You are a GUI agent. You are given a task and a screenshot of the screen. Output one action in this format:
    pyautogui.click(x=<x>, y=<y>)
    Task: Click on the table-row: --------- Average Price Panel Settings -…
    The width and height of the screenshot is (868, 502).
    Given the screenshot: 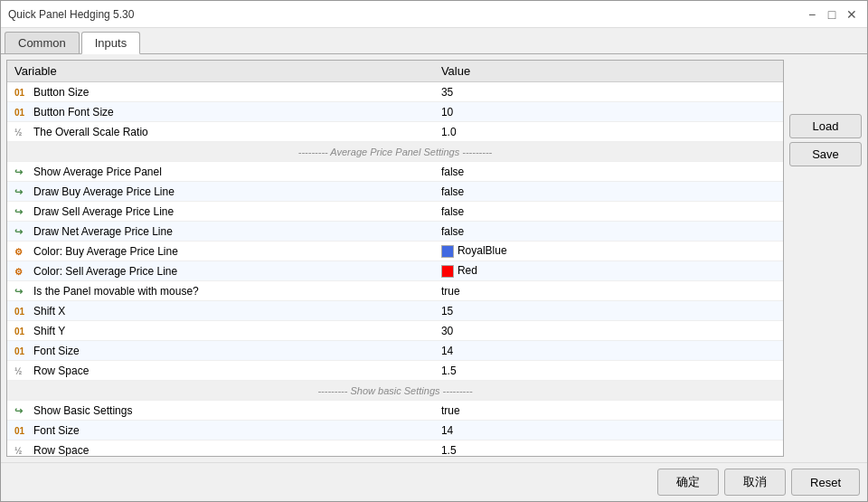 What is the action you would take?
    pyautogui.click(x=395, y=152)
    